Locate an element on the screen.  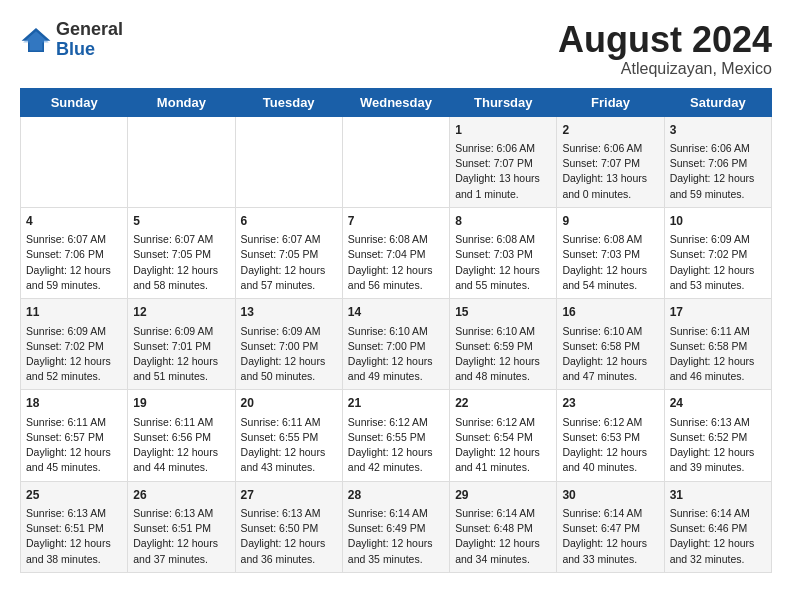
logo-text: General Blue is located at coordinates (90, 40).